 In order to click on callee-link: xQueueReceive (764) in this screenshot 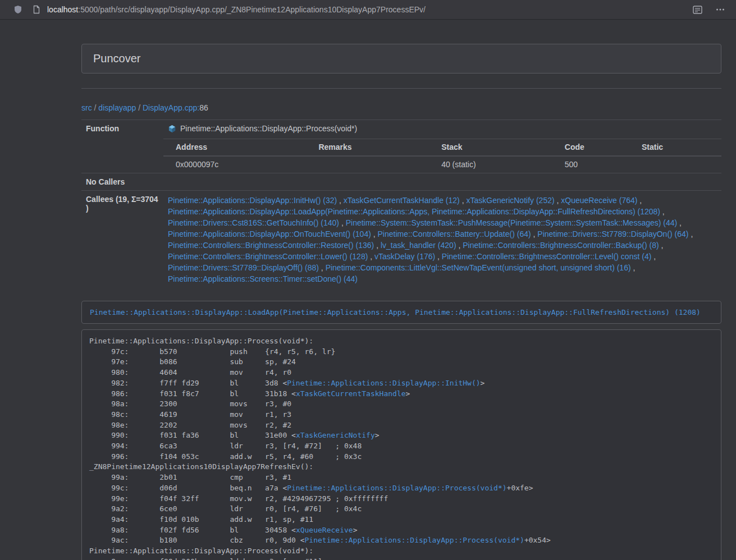, I will do `click(599, 200)`.